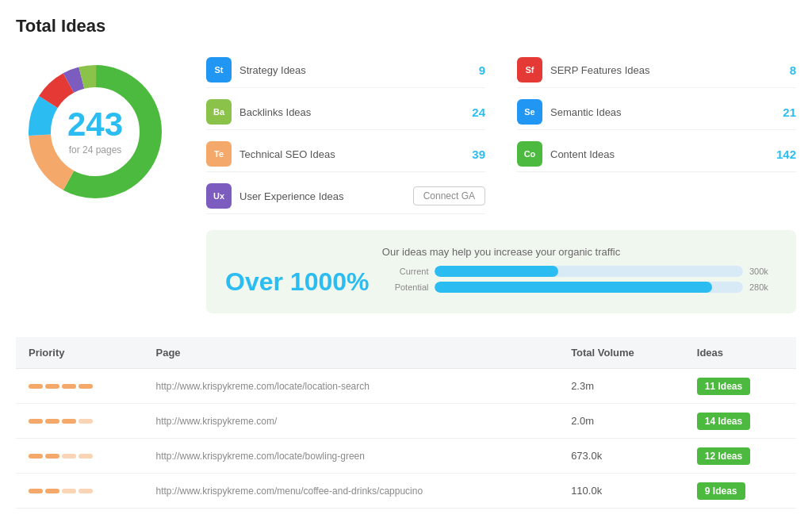  Describe the element at coordinates (347, 70) in the screenshot. I see `idea-name: Strategy Ideas` at that location.